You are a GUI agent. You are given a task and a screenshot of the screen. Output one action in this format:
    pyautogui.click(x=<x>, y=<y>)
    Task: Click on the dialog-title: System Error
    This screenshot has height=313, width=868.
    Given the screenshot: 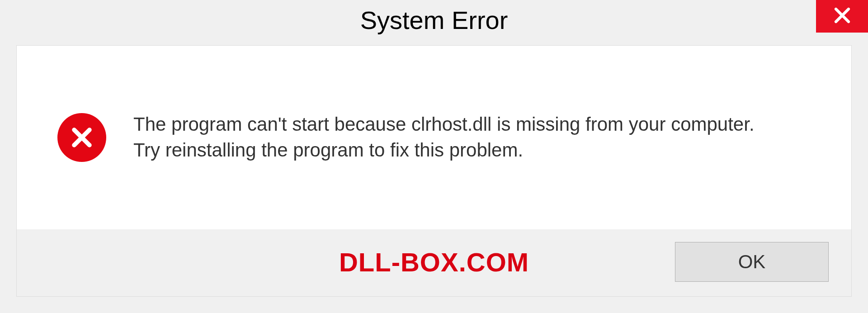 What is the action you would take?
    pyautogui.click(x=434, y=20)
    